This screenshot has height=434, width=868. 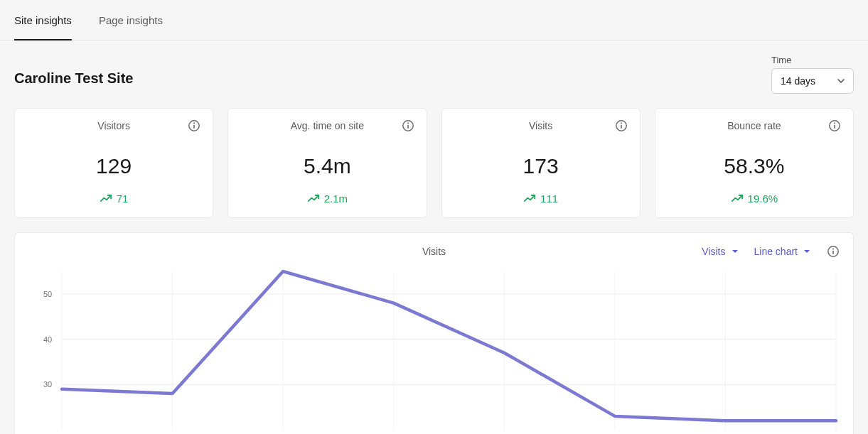 What do you see at coordinates (336, 199) in the screenshot?
I see `trend-value: 2.1m` at bounding box center [336, 199].